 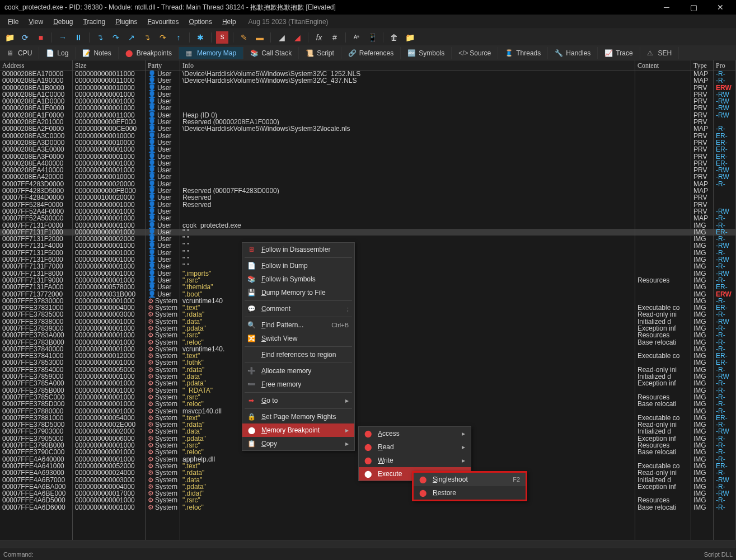 I want to click on cell-size: 0000000000002000, so click(x=109, y=239).